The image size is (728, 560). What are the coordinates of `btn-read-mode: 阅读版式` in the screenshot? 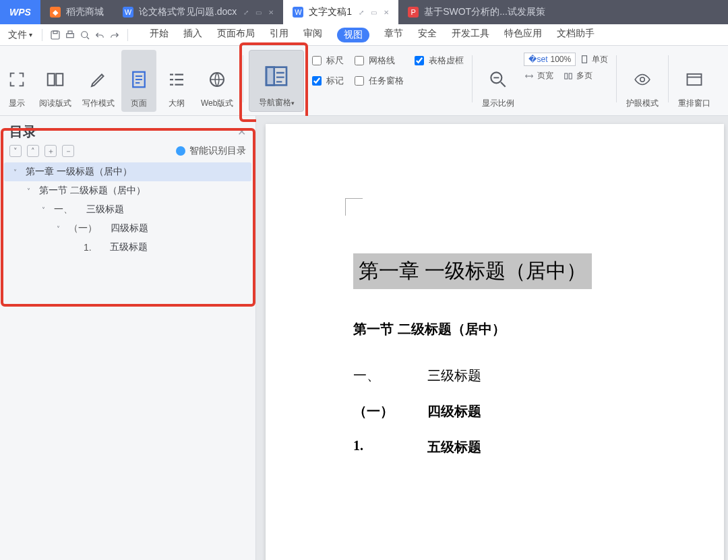 It's located at (55, 81).